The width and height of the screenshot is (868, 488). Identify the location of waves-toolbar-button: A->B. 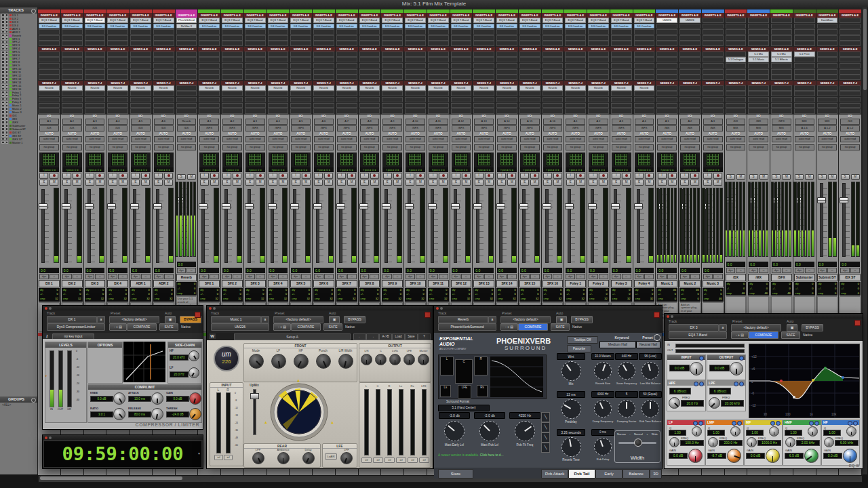
(385, 337).